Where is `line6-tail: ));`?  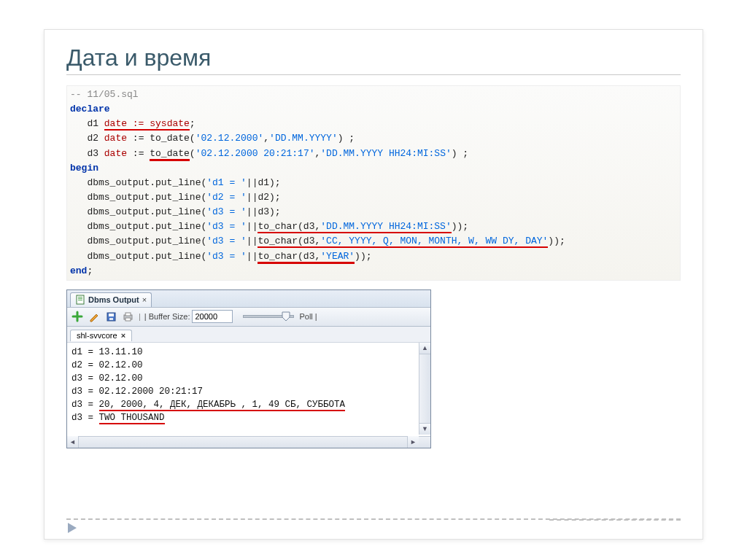 line6-tail: )); is located at coordinates (363, 257).